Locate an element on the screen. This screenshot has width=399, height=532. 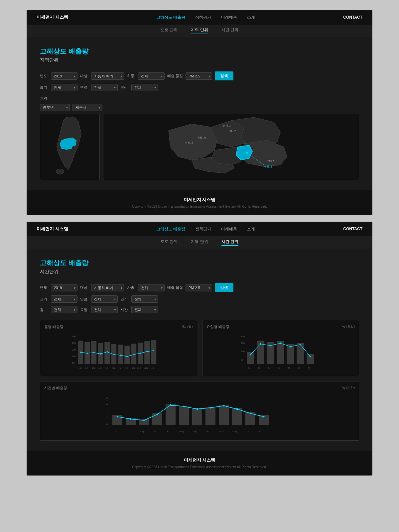
fuel-select-2: 전체 is located at coordinates (104, 299).